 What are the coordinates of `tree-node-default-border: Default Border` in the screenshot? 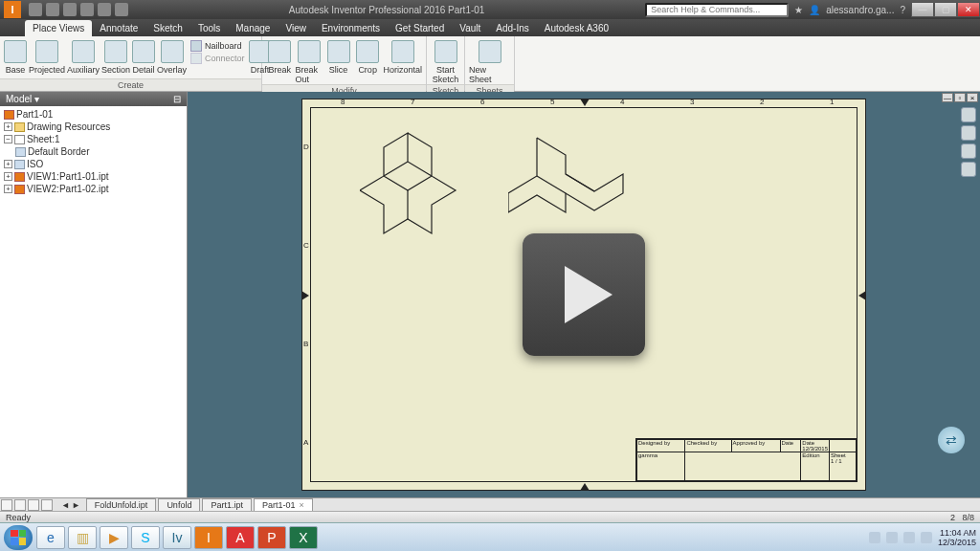 It's located at (94, 151).